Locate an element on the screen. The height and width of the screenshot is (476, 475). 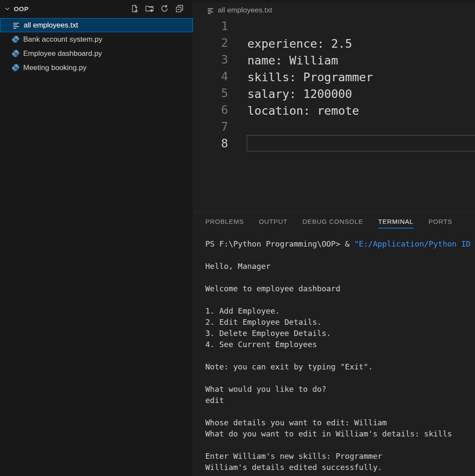
chevron-down-icon is located at coordinates (7, 9).